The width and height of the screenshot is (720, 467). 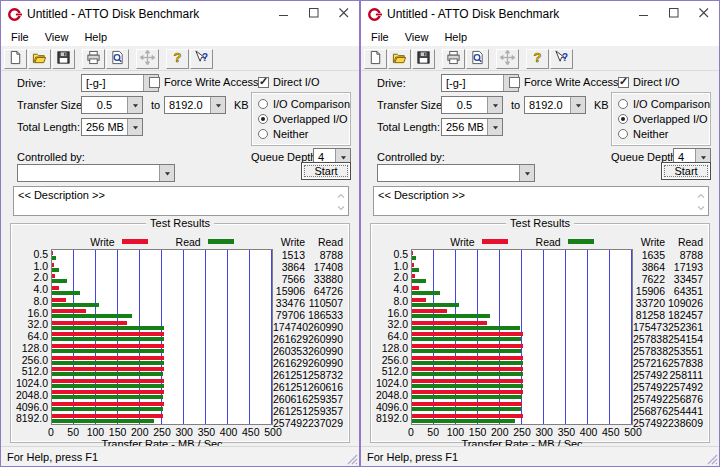 What do you see at coordinates (462, 242) in the screenshot?
I see `legend-write-label: Write` at bounding box center [462, 242].